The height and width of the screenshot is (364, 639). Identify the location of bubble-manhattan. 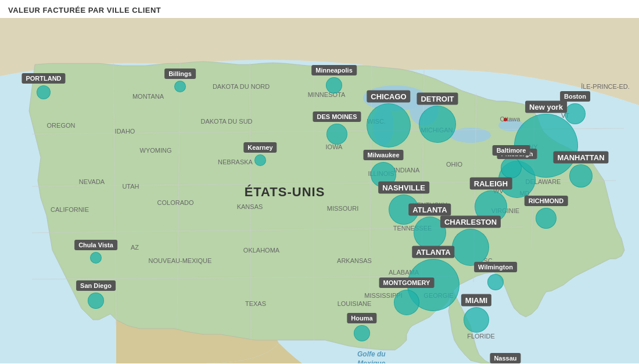
(581, 176).